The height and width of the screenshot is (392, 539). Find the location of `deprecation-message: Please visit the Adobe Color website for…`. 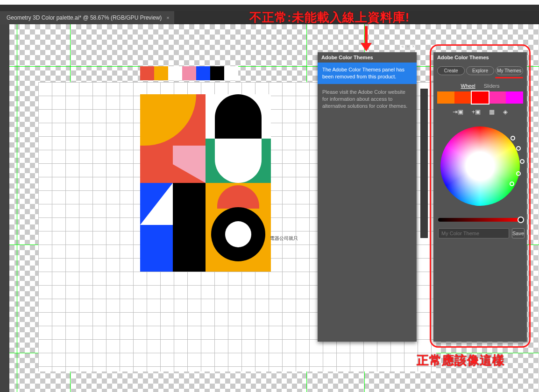

deprecation-message: Please visit the Adobe Color website for… is located at coordinates (367, 99).